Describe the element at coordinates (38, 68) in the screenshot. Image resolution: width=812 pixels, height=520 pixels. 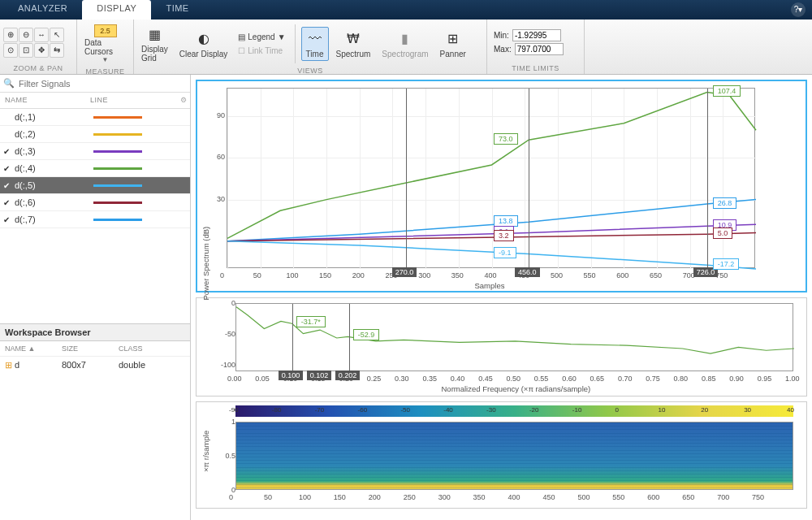
I see `group-zoom-pan: ZOOM & PAN` at that location.